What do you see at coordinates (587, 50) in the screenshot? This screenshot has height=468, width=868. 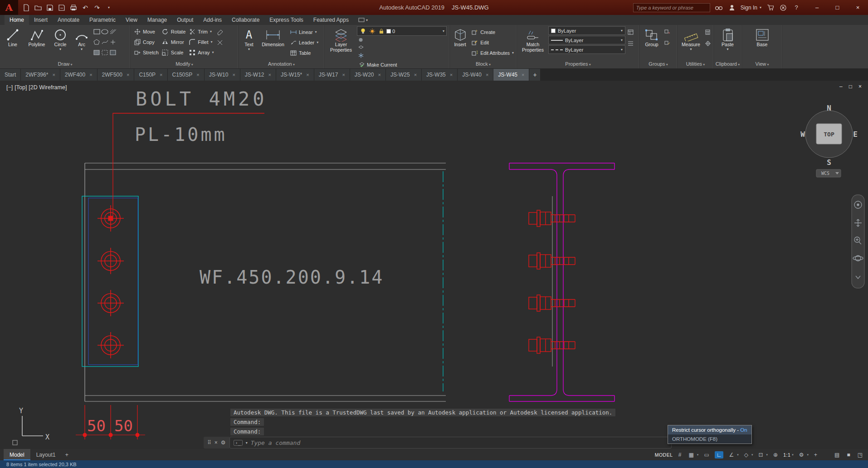 I see `linetype-combo: ByLayer▾` at bounding box center [587, 50].